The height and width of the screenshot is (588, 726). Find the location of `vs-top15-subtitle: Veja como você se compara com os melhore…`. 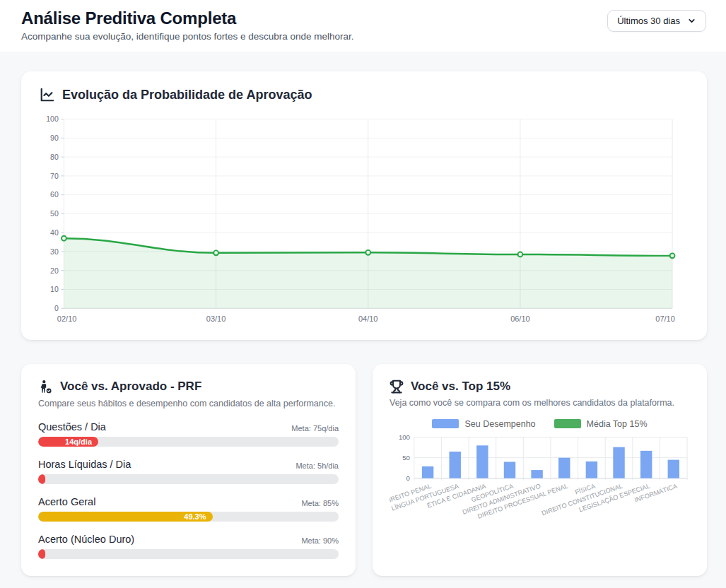

vs-top15-subtitle: Veja como você se compara com os melhore… is located at coordinates (540, 403).